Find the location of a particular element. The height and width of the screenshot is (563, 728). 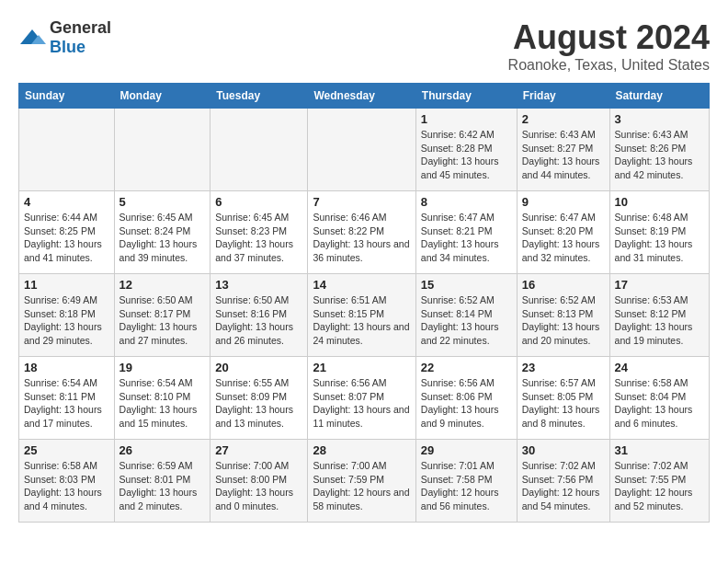

calendar-cell: 31Sunrise: 7:02 AMSunset: 7:55 PMDayligh… is located at coordinates (659, 481).